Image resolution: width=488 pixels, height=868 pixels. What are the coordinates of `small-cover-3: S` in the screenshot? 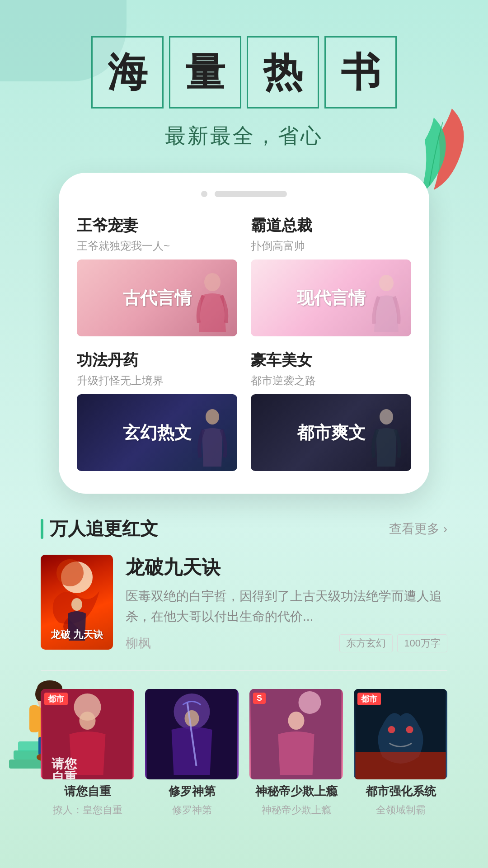 It's located at (296, 734).